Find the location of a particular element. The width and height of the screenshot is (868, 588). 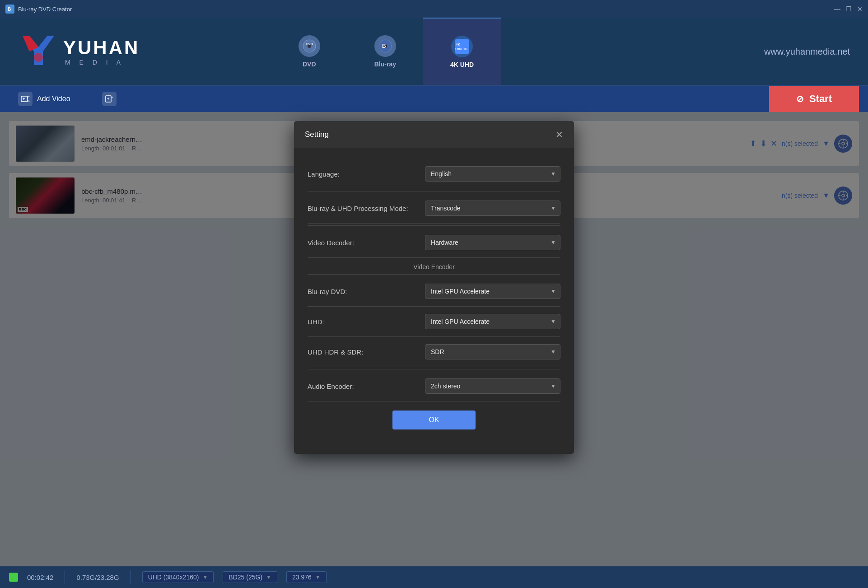

dialog-title: Setting is located at coordinates (317, 135).